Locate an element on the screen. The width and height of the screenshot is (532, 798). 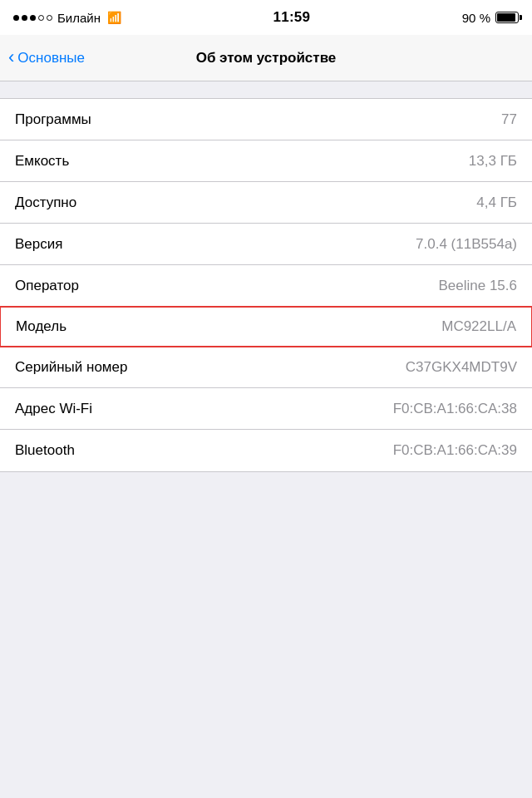
table-row-wifi: Адрес Wi-FiF0:CB:A1:66:CA:38 is located at coordinates (266, 409).